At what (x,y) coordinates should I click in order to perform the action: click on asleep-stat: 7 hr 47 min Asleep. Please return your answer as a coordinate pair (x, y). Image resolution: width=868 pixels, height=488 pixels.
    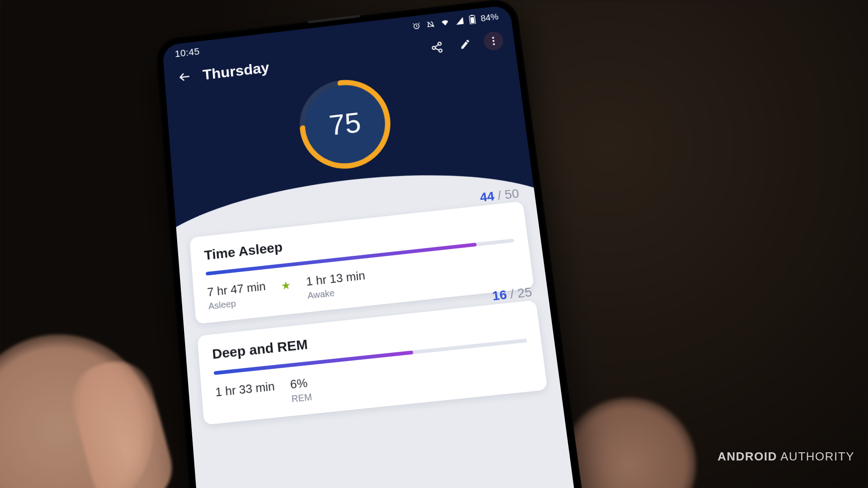
    Looking at the image, I should click on (237, 296).